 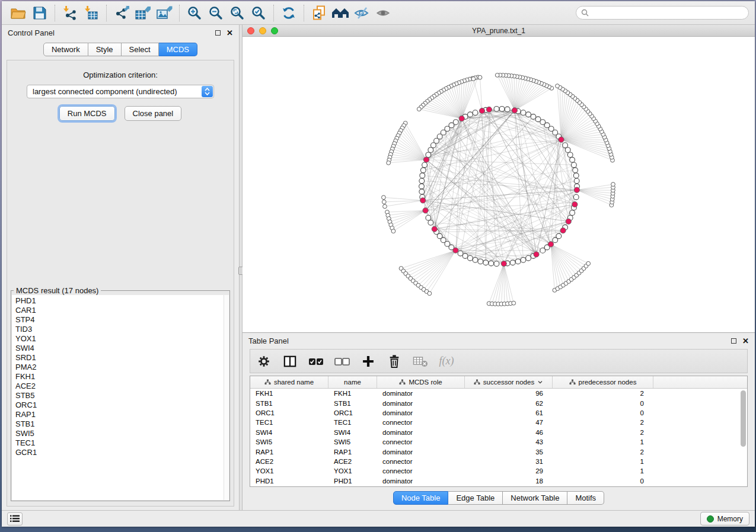 What do you see at coordinates (122, 396) in the screenshot?
I see `mcds-result-item: STB5` at bounding box center [122, 396].